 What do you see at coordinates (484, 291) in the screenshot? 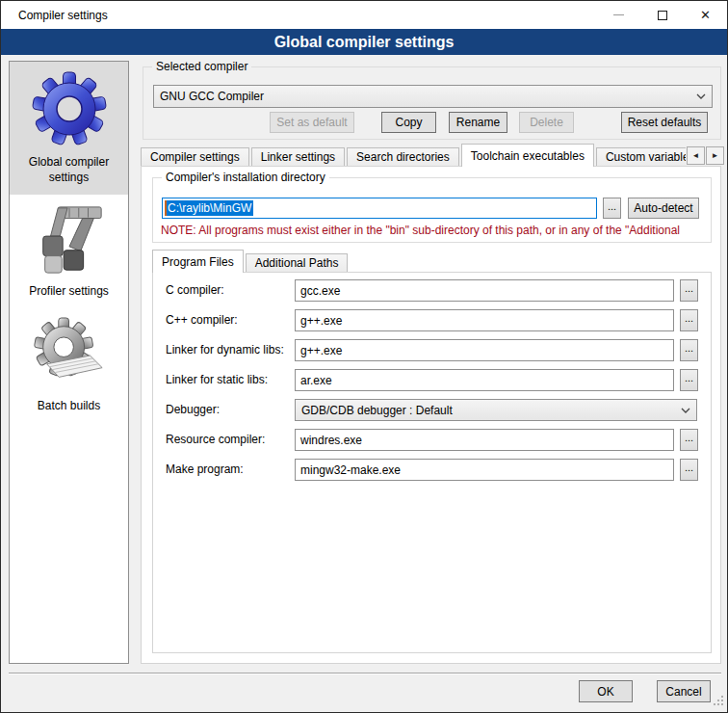
I see `c-compiler-input: gcc.exe` at bounding box center [484, 291].